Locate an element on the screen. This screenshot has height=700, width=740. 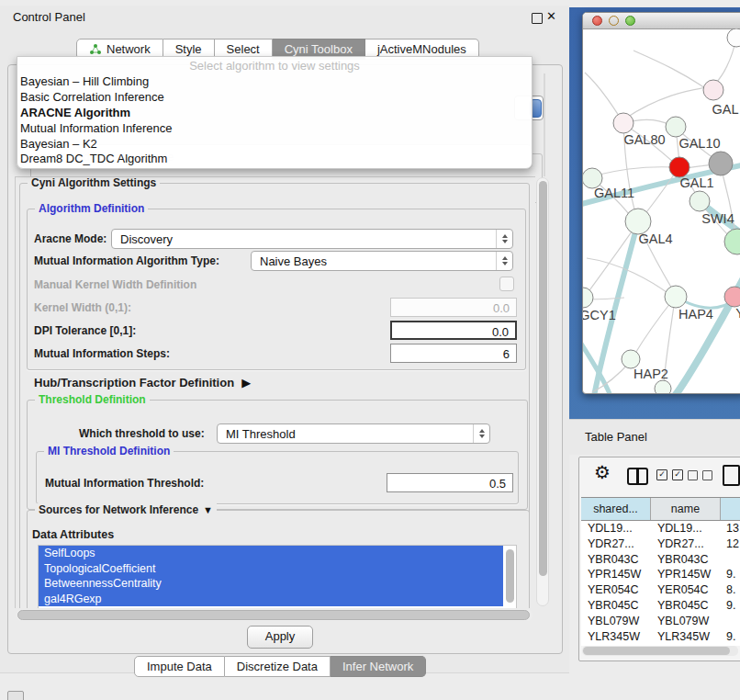
table-row: YPR145WYPR145W9. is located at coordinates (661, 575).